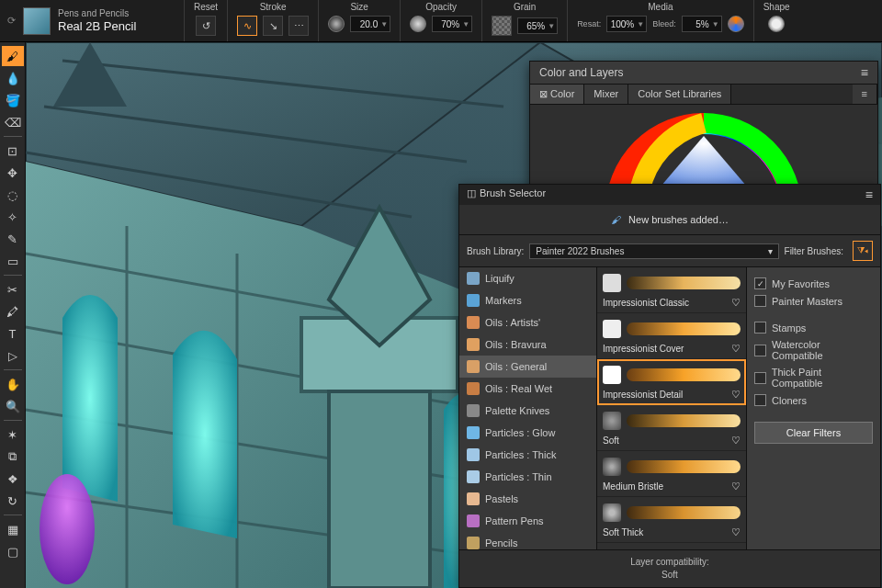 The width and height of the screenshot is (882, 588). Describe the element at coordinates (13, 457) in the screenshot. I see `tool-mirror: ⧉` at that location.